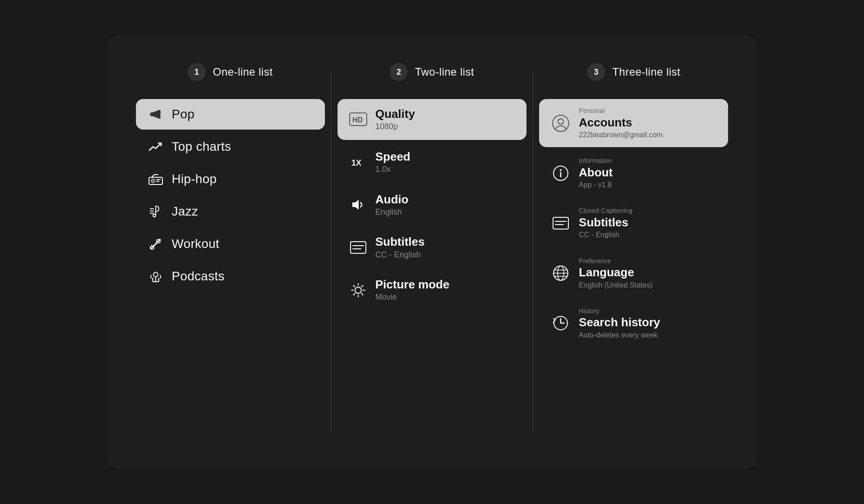  Describe the element at coordinates (561, 273) in the screenshot. I see `globe-icon` at that location.